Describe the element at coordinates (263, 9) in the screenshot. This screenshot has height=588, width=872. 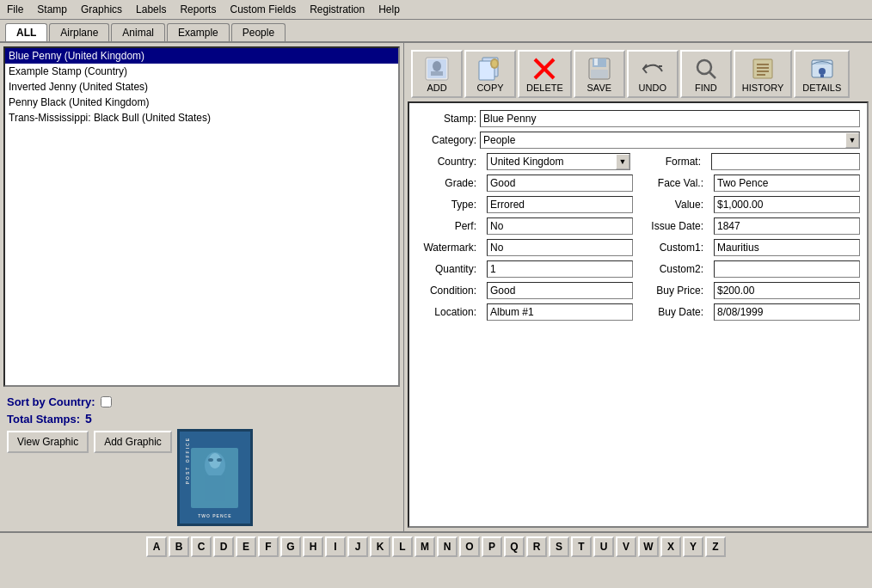
I see `menu-custom-fields: Custom Fields` at that location.